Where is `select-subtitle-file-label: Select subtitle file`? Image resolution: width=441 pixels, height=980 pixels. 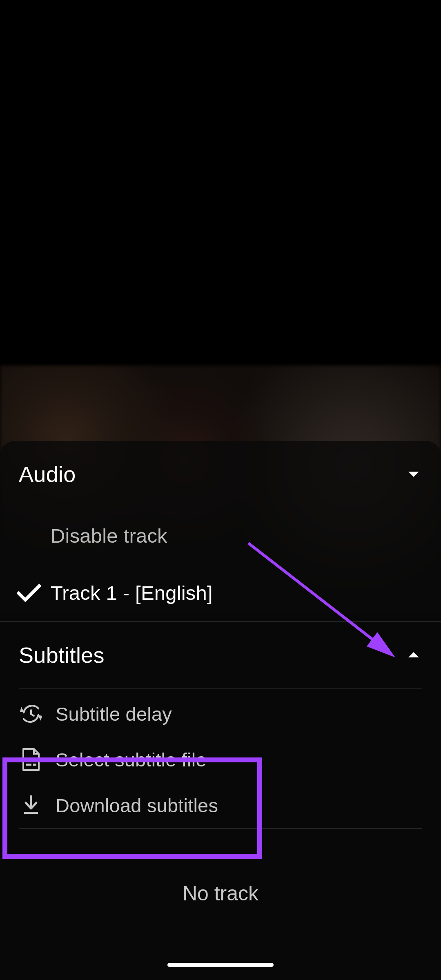
select-subtitle-file-label: Select subtitle file is located at coordinates (131, 760).